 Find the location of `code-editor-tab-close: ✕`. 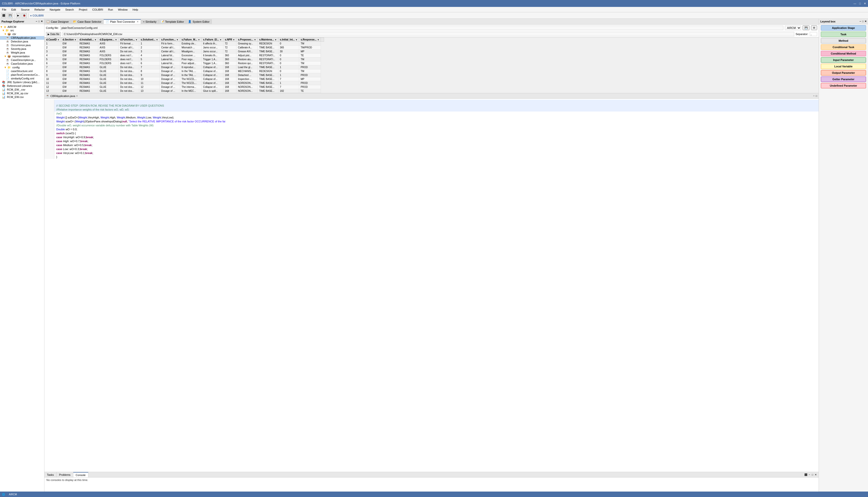

code-editor-tab-close: ✕ is located at coordinates (77, 96).